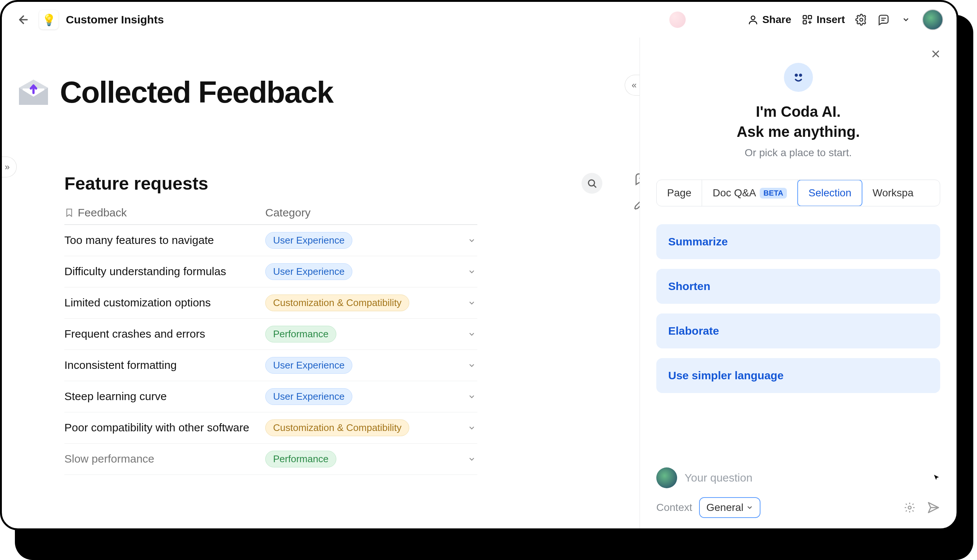  Describe the element at coordinates (798, 308) in the screenshot. I see `ai-suggestions: SummarizeShortenElaborateUse simpler lan…` at that location.